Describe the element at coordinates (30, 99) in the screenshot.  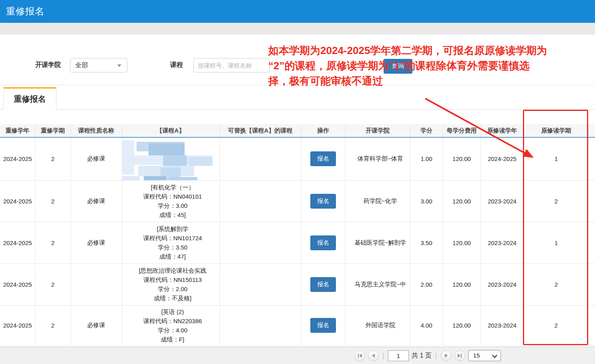
I see `tab-restudy-registration: 重修报名` at that location.